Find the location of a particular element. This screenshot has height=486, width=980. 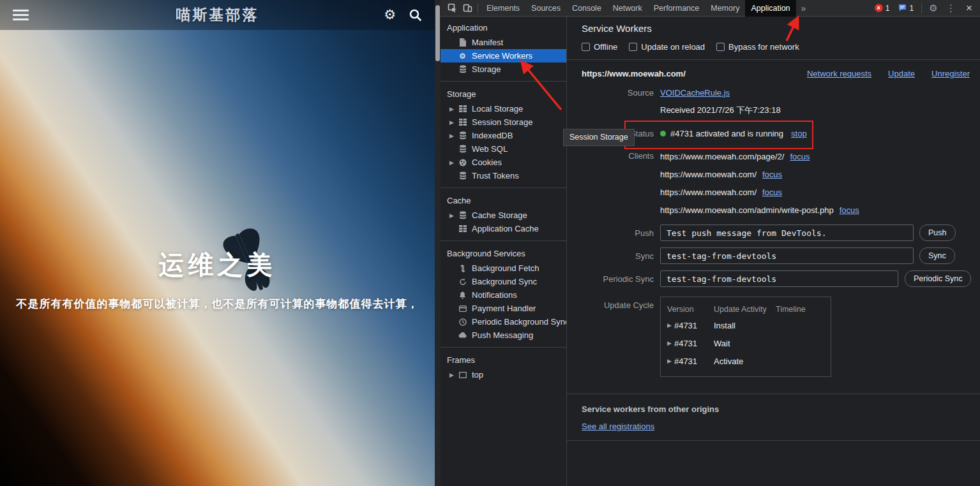

column-header-timeline: Timeline is located at coordinates (799, 309).